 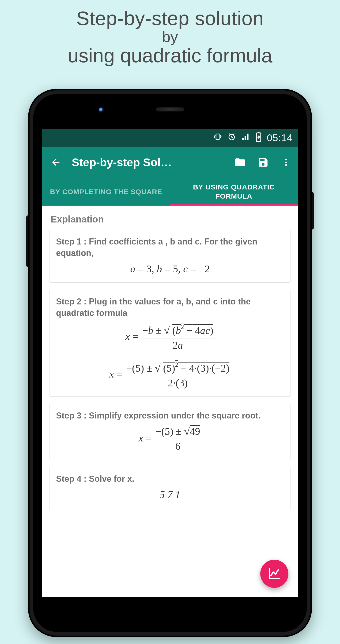 I want to click on step-2-substituted: x = −(5) ± √ (5)2 − 4·(3)·(−2) 2·(3), so click(x=170, y=375).